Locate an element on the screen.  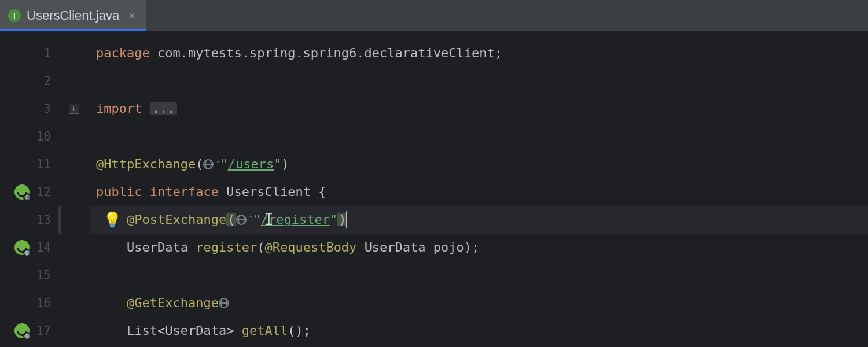
code-line-current: 💡 @PostExchange(˅"/register") I is located at coordinates (479, 220).